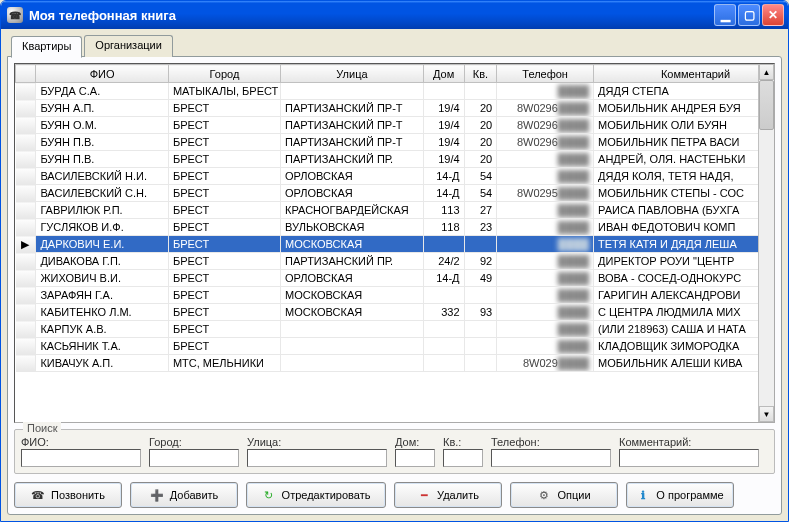 The height and width of the screenshot is (522, 789). I want to click on table-row: КАСЬЯНИК Т.А.БРЕСТ████КЛАДОВЩИК ЗИМОРОДК…, so click(388, 346).